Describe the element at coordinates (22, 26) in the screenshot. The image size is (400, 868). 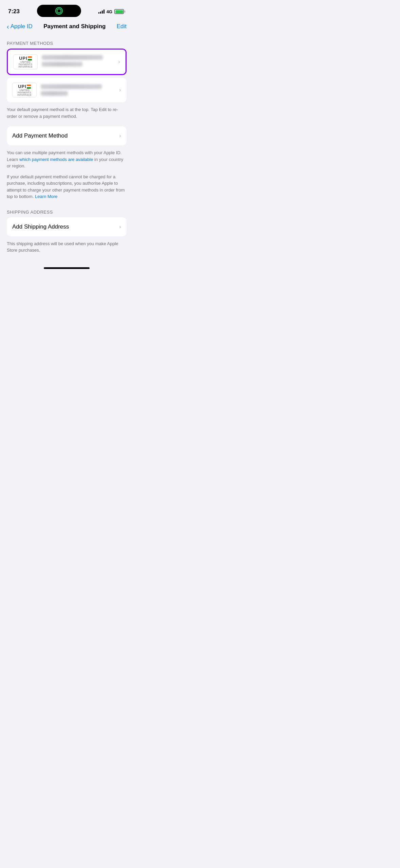
I see `back-label: Apple ID` at that location.